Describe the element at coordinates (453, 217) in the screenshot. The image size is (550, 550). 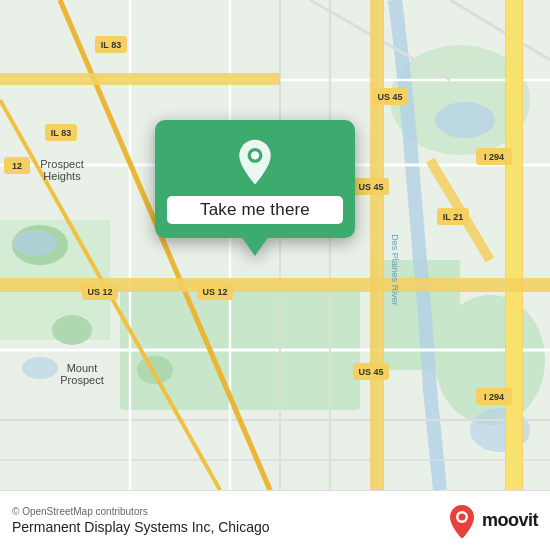
I see `svg-text: IL 21` at that location.